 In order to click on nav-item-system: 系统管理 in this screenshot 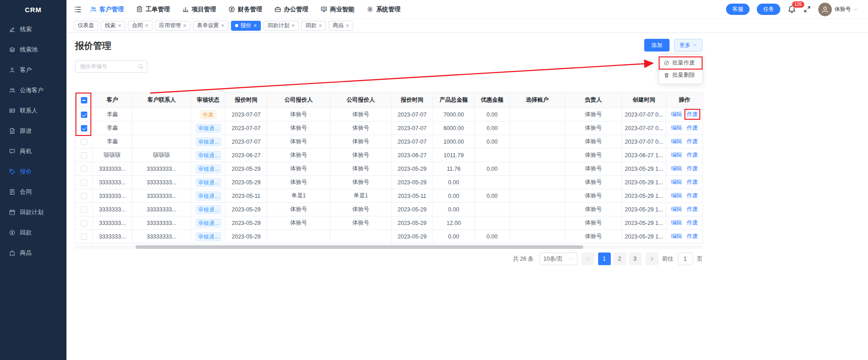, I will do `click(383, 9)`.